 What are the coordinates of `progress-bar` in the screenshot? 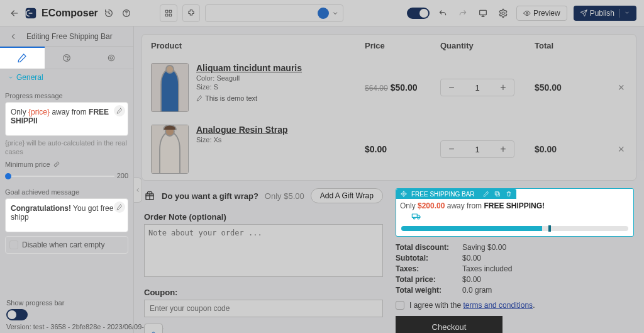 It's located at (514, 229).